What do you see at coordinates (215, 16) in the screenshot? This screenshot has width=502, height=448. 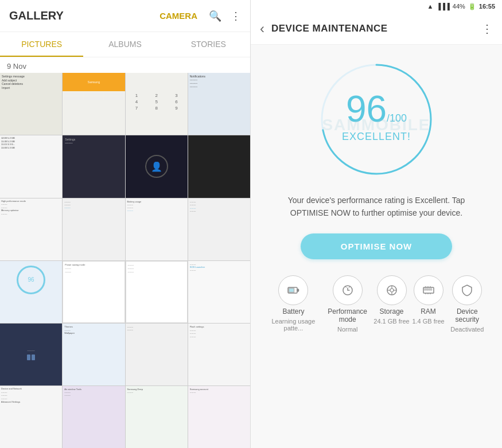 I see `search-icon: 🔍` at bounding box center [215, 16].